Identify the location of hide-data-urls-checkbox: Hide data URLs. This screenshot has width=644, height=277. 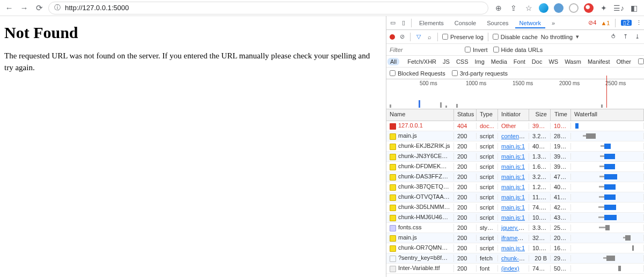
(518, 50).